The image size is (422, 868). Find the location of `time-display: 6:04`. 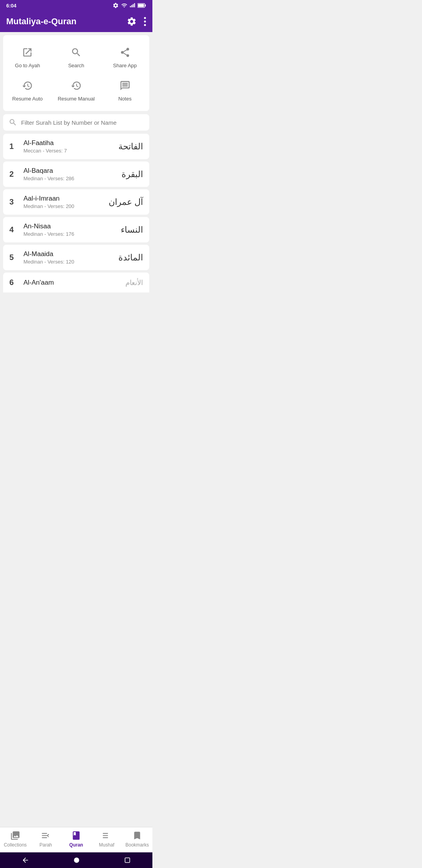

time-display: 6:04 is located at coordinates (11, 5).